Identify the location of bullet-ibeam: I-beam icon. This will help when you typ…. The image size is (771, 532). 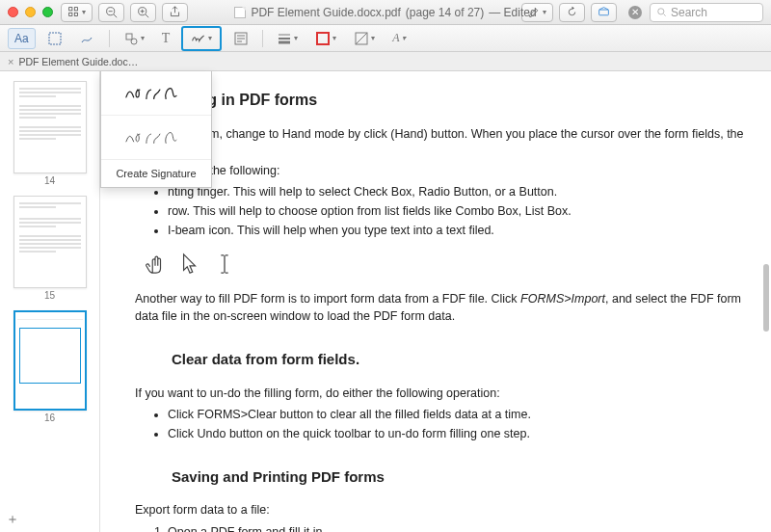
(457, 231).